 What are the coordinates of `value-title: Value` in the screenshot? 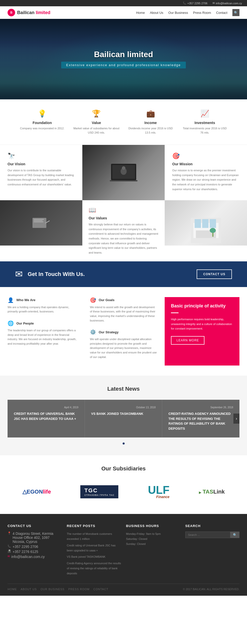 It's located at (96, 123).